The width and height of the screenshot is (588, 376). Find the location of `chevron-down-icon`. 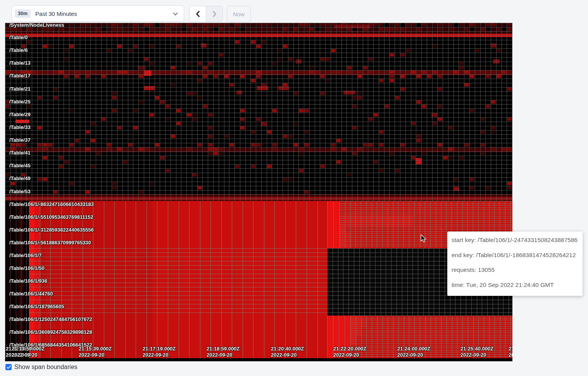

chevron-down-icon is located at coordinates (175, 14).